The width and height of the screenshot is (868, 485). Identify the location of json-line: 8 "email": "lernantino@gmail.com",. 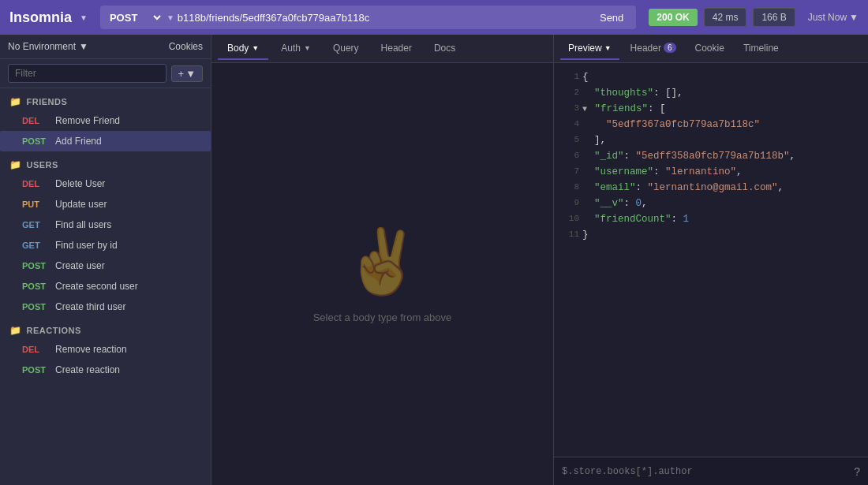
(711, 188).